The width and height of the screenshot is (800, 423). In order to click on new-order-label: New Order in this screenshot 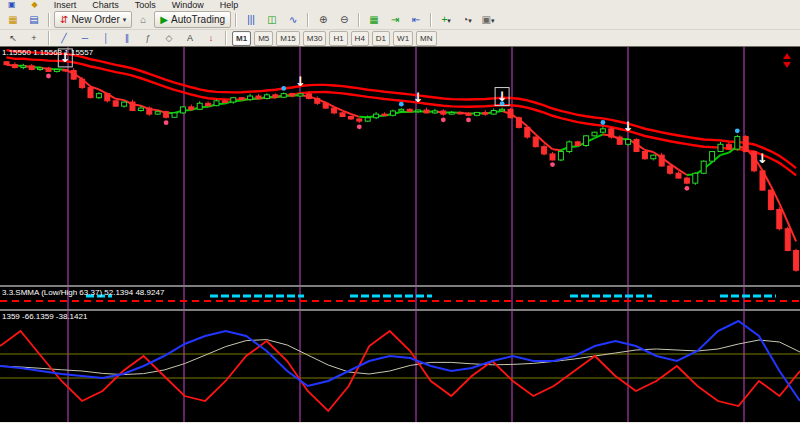, I will do `click(95, 20)`.